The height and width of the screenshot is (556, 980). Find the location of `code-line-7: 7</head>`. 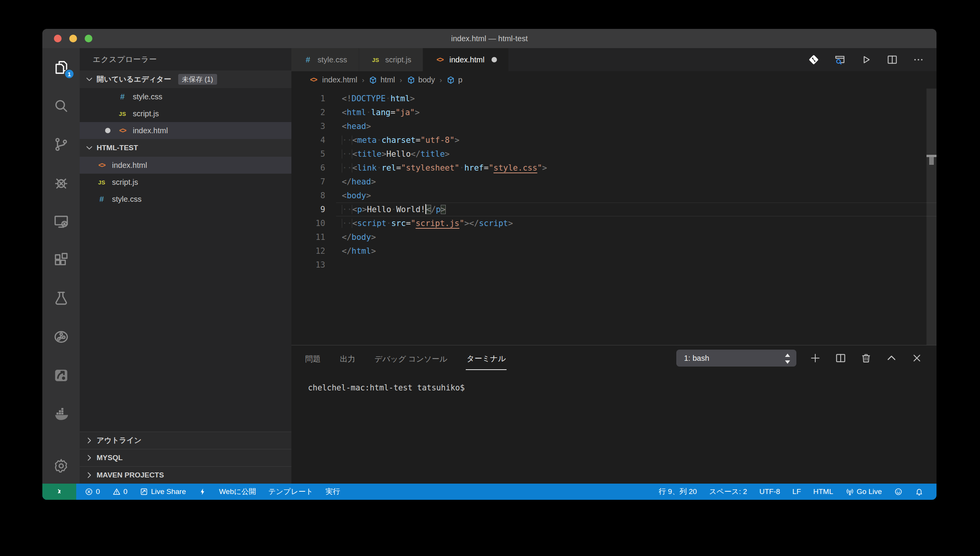

code-line-7: 7</head> is located at coordinates (614, 182).